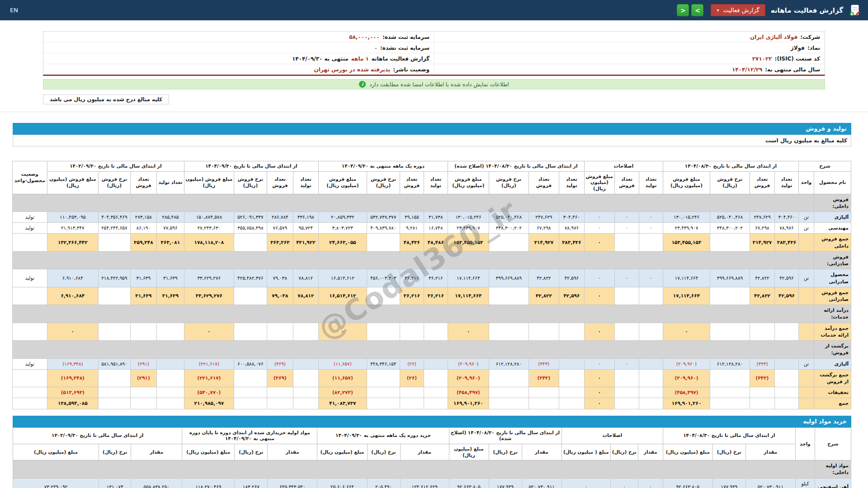  What do you see at coordinates (209, 364) in the screenshot?
I see `value-cell: (۲۲۱,۶۱۷)` at bounding box center [209, 364].